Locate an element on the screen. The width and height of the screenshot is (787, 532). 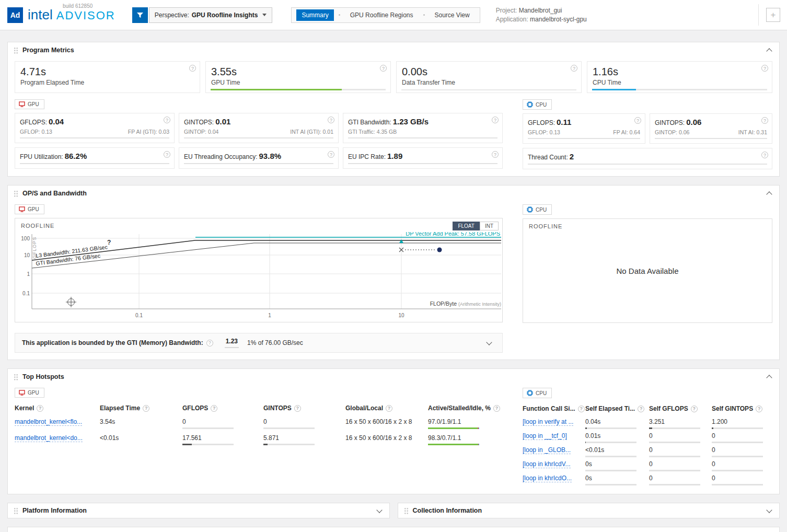
advisor-logo-icon: Ad is located at coordinates (15, 15).